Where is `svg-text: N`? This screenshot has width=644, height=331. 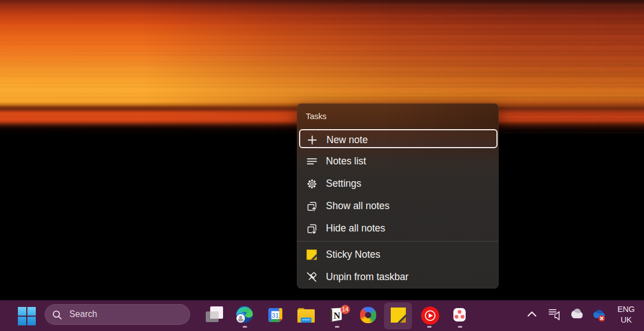 svg-text: N is located at coordinates (337, 315).